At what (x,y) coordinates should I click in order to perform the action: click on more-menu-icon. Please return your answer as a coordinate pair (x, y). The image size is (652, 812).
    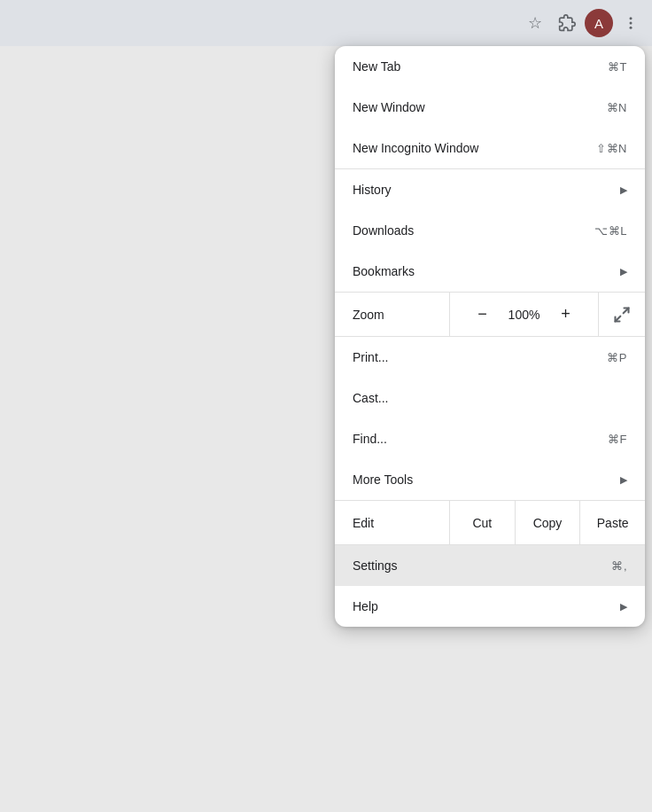
    Looking at the image, I should click on (631, 23).